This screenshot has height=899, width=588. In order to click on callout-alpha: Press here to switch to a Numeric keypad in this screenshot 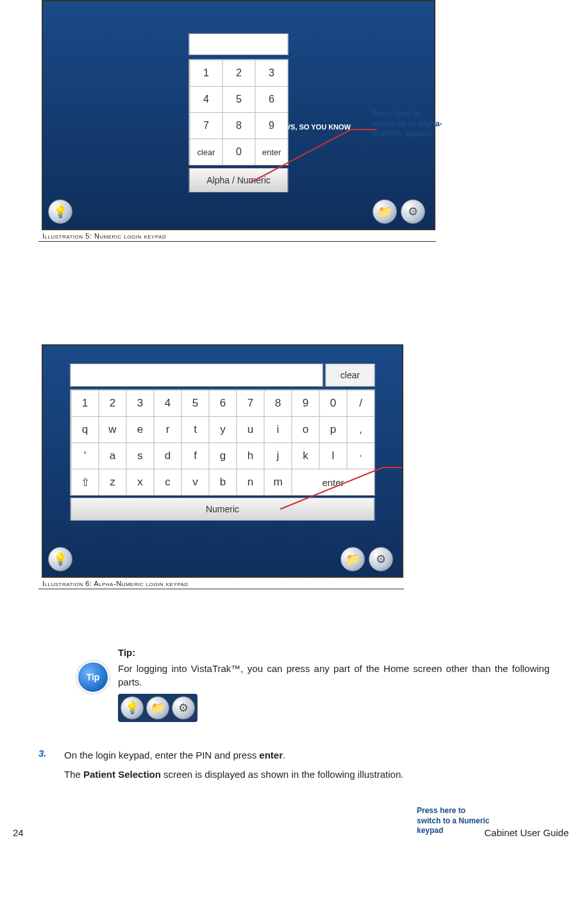, I will do `click(454, 821)`.